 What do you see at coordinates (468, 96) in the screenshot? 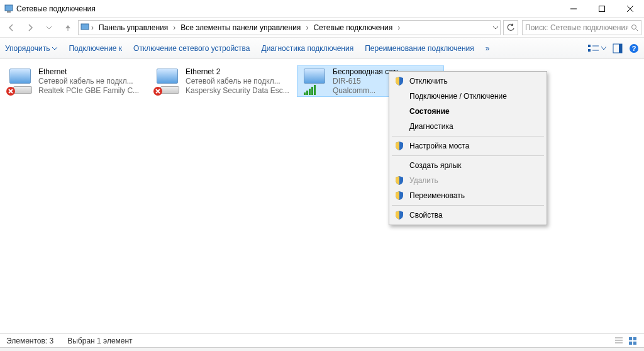
I see `menu-connect-disconnect: Подключение / Отключение` at bounding box center [468, 96].